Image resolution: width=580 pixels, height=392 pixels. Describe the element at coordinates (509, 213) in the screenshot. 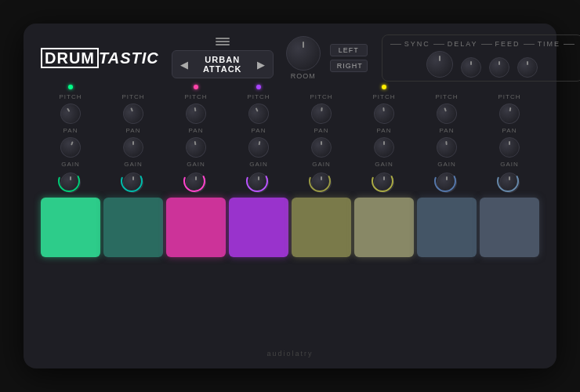

I see `channel-7: PITCHPANGAIN` at that location.